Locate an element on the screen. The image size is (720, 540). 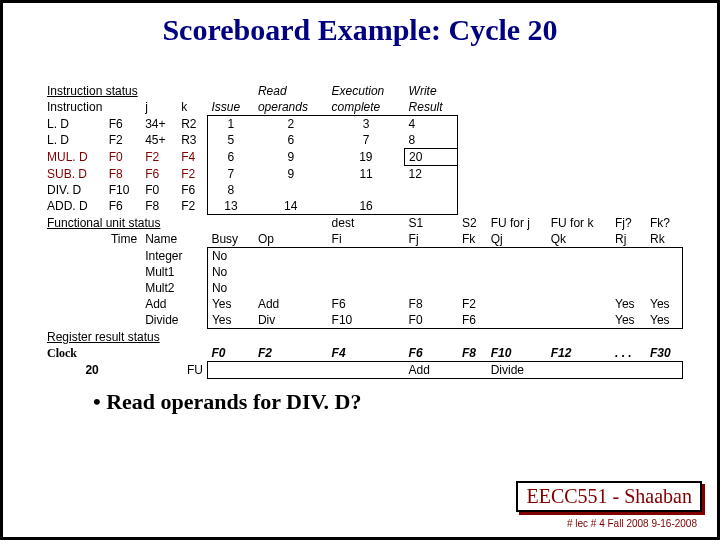
fu-hdr-fk: Fk is located at coordinates (472, 240).